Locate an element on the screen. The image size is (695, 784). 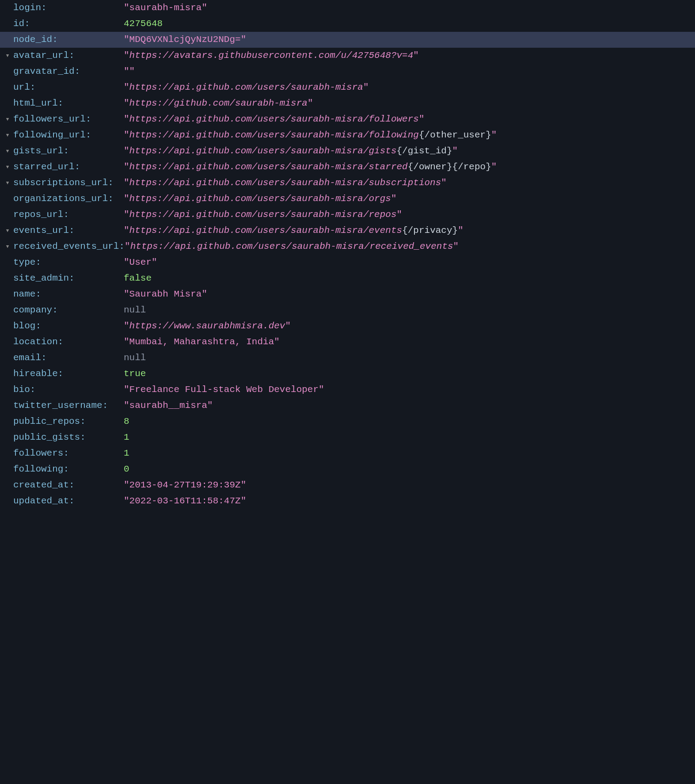
json-row-public-gists: ▼public_gists1 is located at coordinates (347, 438).